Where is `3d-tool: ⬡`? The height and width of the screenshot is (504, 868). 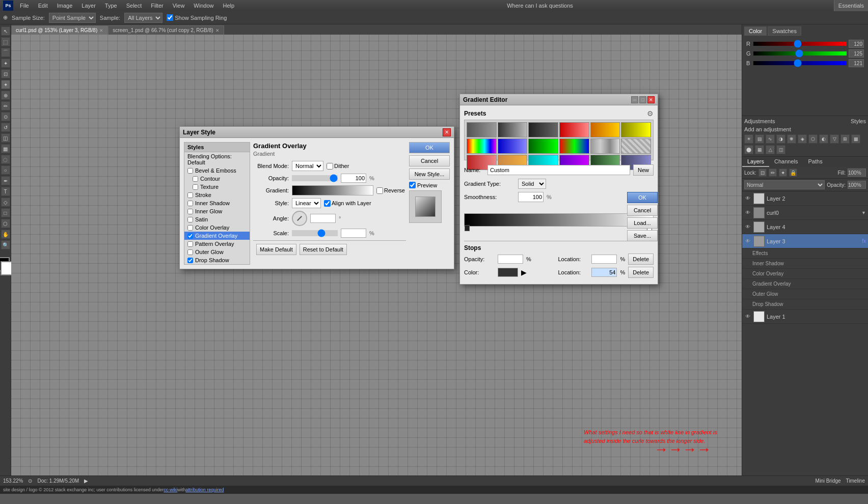 3d-tool: ⬡ is located at coordinates (6, 223).